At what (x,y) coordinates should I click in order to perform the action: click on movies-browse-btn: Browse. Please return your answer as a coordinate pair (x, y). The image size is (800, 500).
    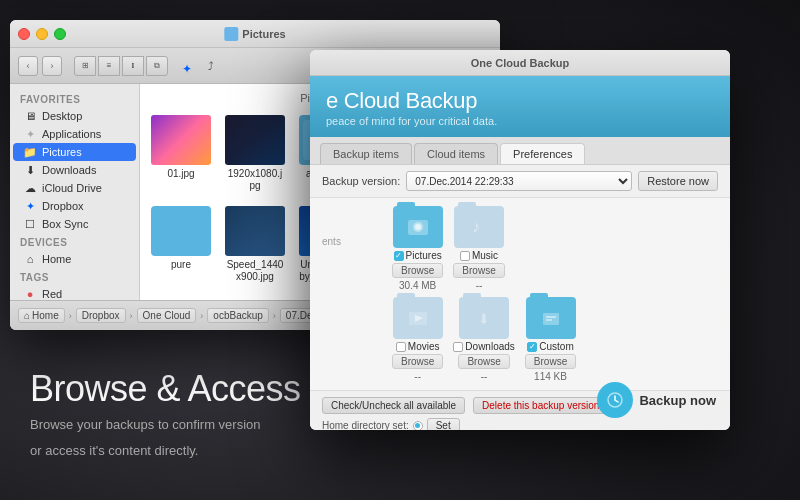
    Looking at the image, I should click on (418, 362).